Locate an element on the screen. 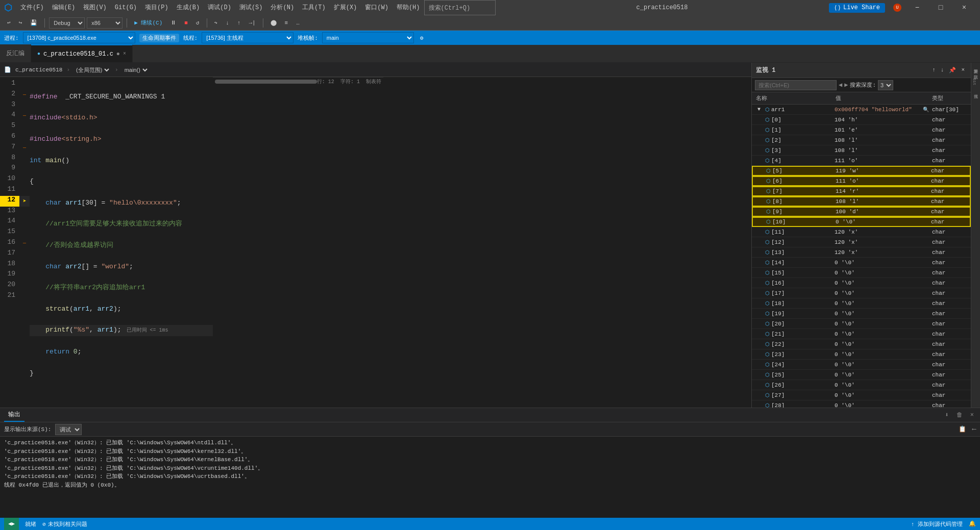 The height and width of the screenshot is (530, 980). watch-move-down-button: ↓ is located at coordinates (942, 70).